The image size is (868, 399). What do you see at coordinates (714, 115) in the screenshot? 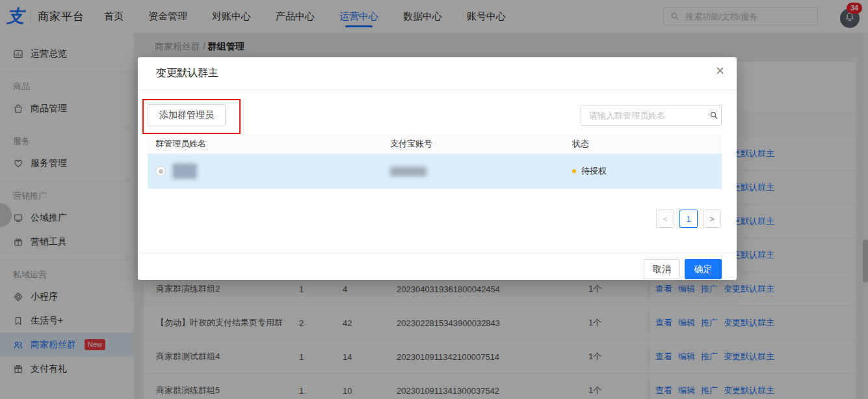
I see `search-icon` at bounding box center [714, 115].